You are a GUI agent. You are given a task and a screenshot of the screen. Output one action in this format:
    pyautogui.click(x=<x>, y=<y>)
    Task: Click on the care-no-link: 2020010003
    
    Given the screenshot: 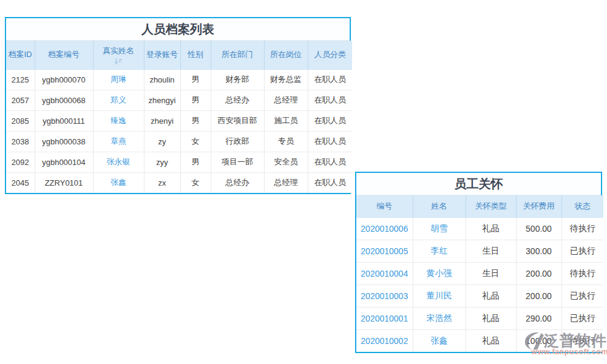 What is the action you would take?
    pyautogui.click(x=385, y=296)
    